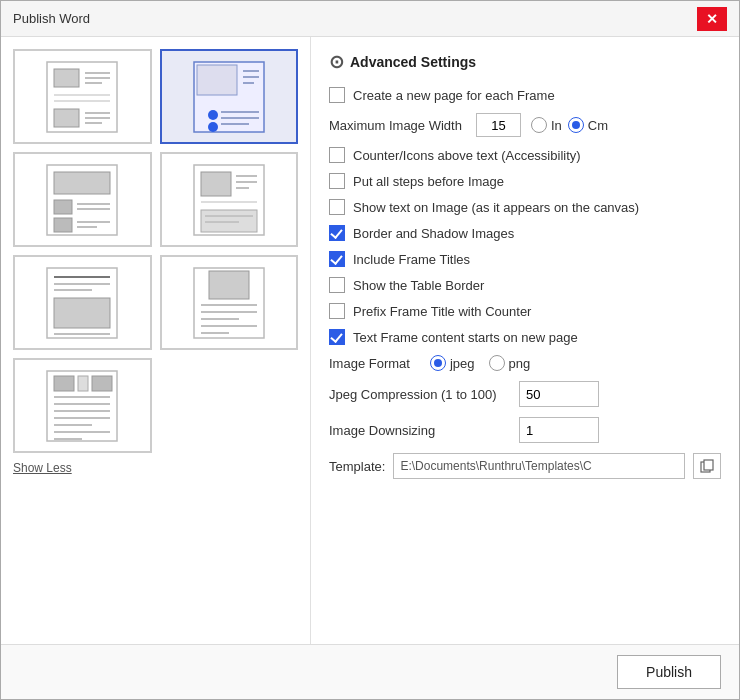  I want to click on jpeg-label: jpeg, so click(462, 364).